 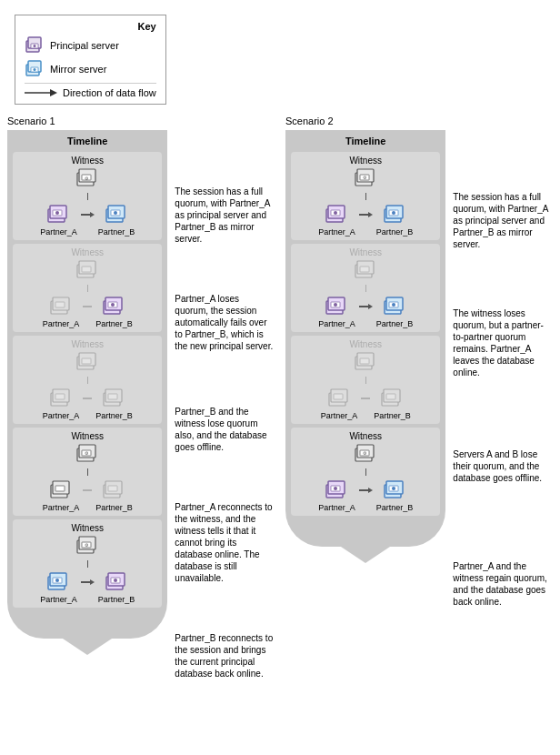 I want to click on scenario-1-step-1: Witness ⚙, so click(x=87, y=196).